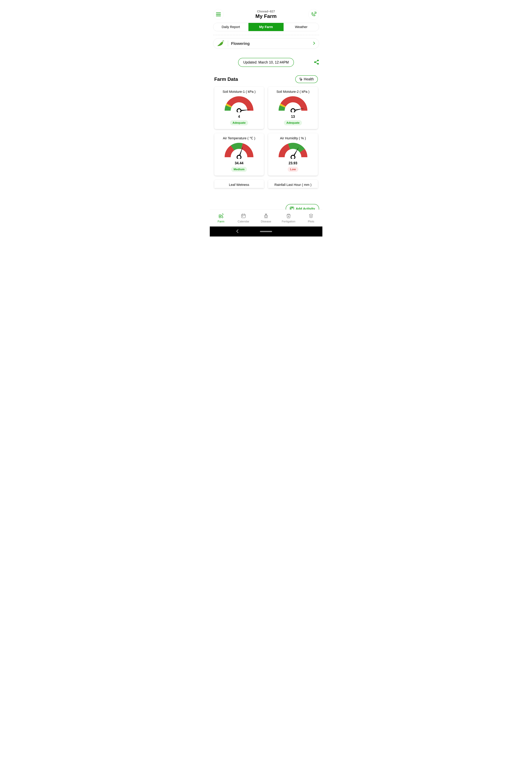 This screenshot has width=532, height=758. I want to click on gauge-status-badge: Low, so click(293, 169).